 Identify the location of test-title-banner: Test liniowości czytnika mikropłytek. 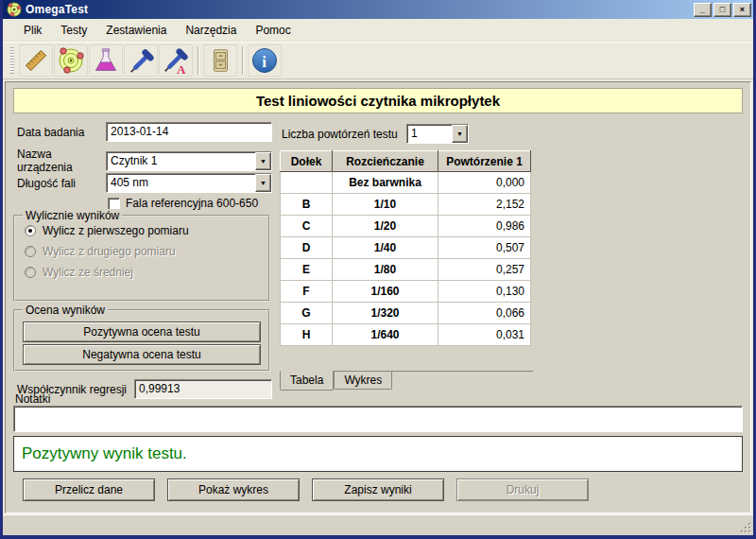
(378, 100).